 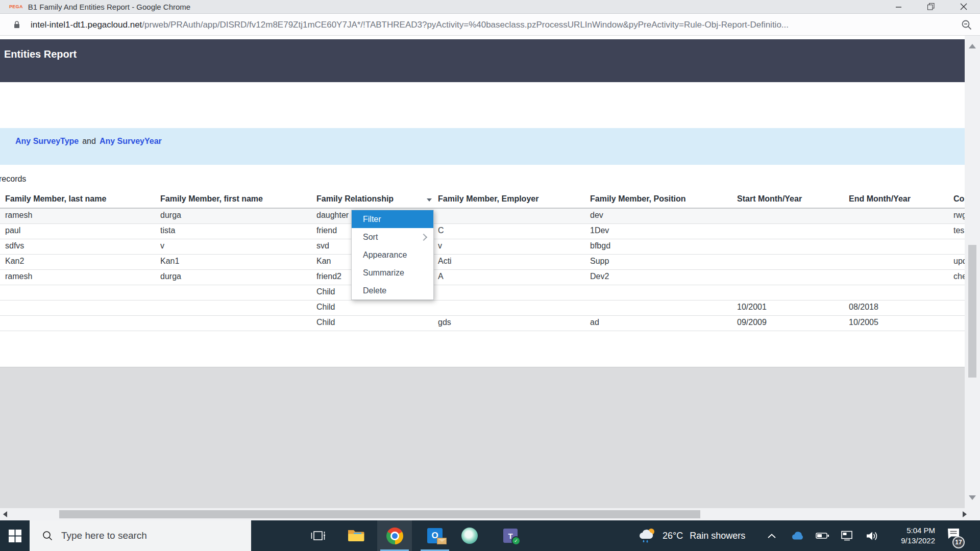 What do you see at coordinates (372, 219) in the screenshot?
I see `menu-item-label: Filter` at bounding box center [372, 219].